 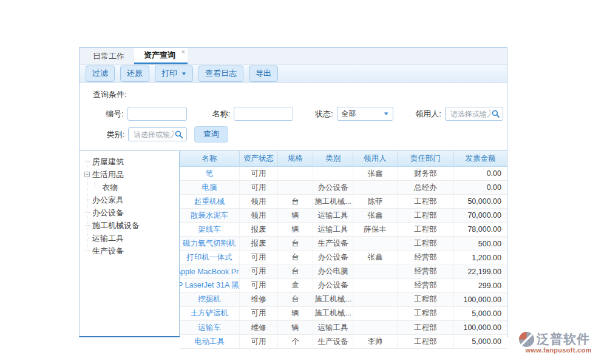 I want to click on table-row: HP LaserJet 31A 黑硒可用盒办公设备经营部299.00, so click(x=344, y=286).